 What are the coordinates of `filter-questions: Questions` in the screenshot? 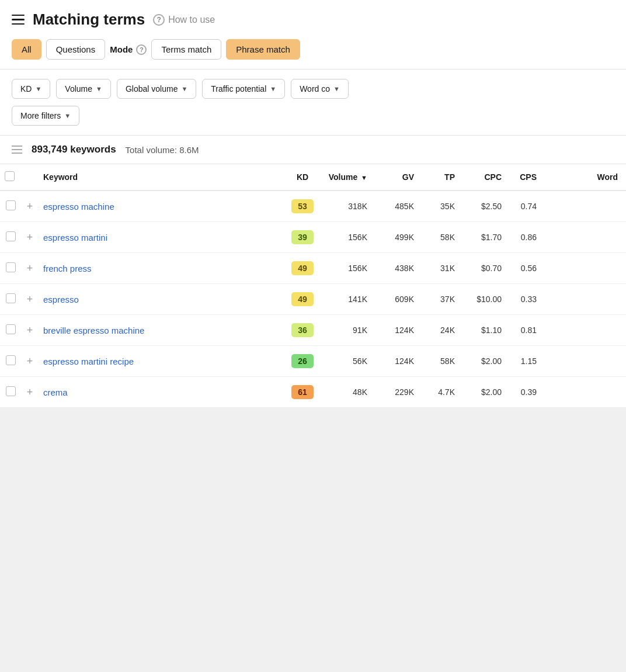 It's located at (76, 49).